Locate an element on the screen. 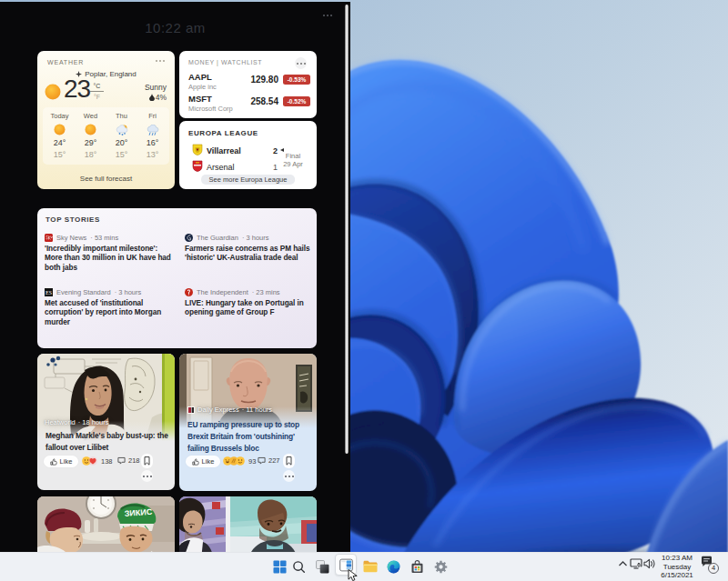 This screenshot has width=728, height=581. fahrenheit-toggle: °F is located at coordinates (96, 96).